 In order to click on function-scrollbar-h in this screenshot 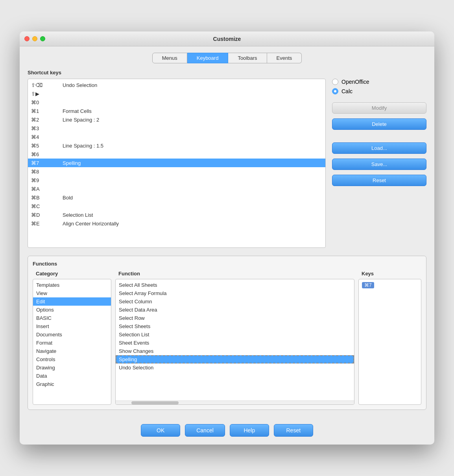, I will do `click(235, 402)`.